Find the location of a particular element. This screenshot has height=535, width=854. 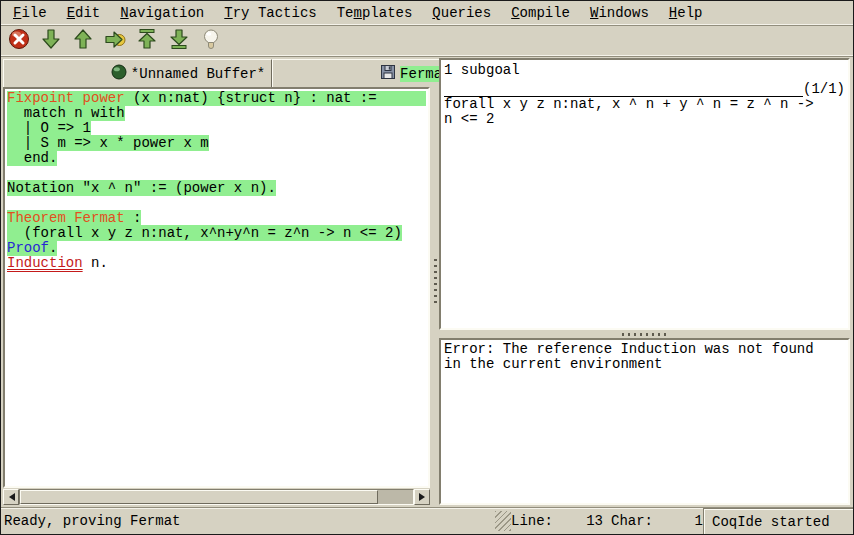

menu-bar: FileEditNavigationTry TacticsTemplatesQu… is located at coordinates (427, 14).